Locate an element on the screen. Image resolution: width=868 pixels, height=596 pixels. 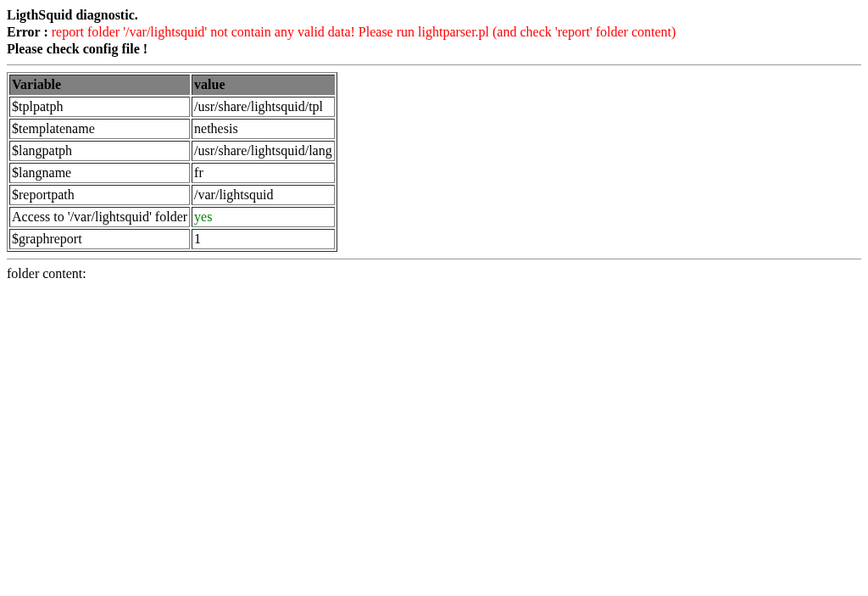
diagnostic-table: Variable value $tplpatph/usr/share/light… is located at coordinates (172, 162).